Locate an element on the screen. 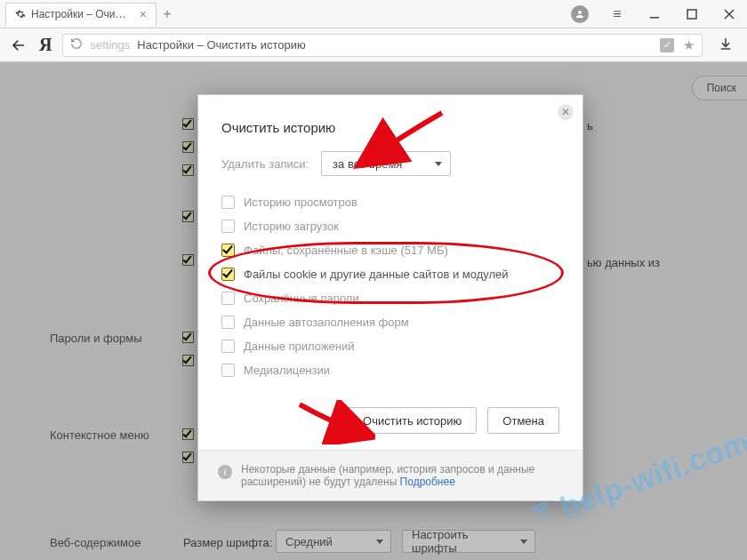 Image resolution: width=747 pixels, height=560 pixels. downloads-icon is located at coordinates (726, 45).